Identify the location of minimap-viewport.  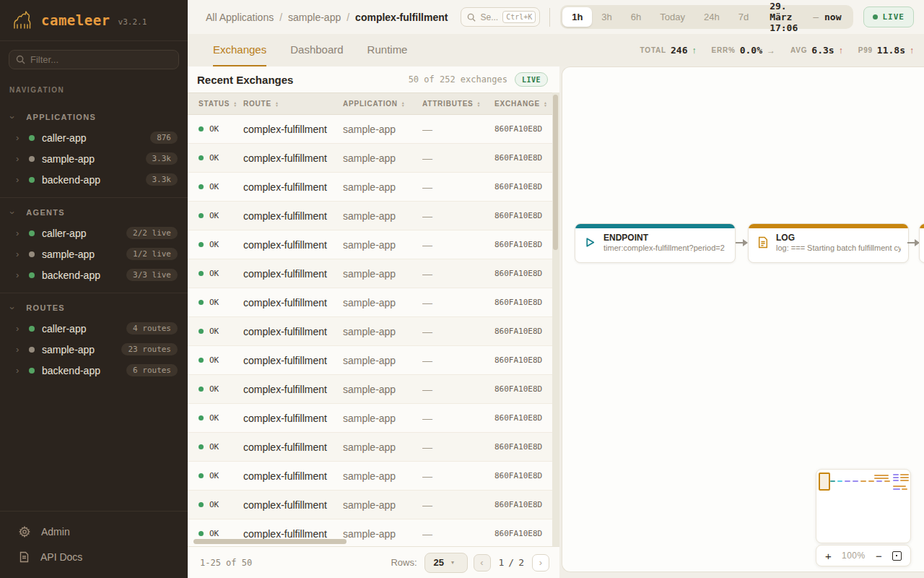
(824, 481).